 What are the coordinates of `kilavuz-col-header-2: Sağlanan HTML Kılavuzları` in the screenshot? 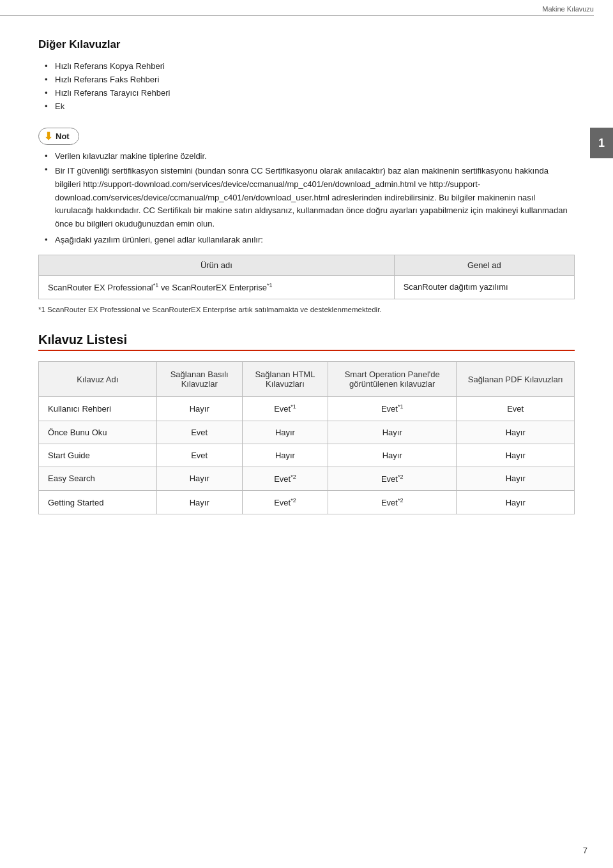 It's located at (285, 379).